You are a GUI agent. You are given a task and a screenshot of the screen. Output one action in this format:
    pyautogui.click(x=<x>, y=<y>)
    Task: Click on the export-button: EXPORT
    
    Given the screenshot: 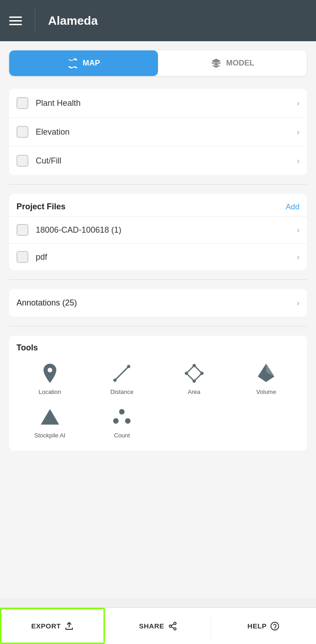 What is the action you would take?
    pyautogui.click(x=52, y=626)
    